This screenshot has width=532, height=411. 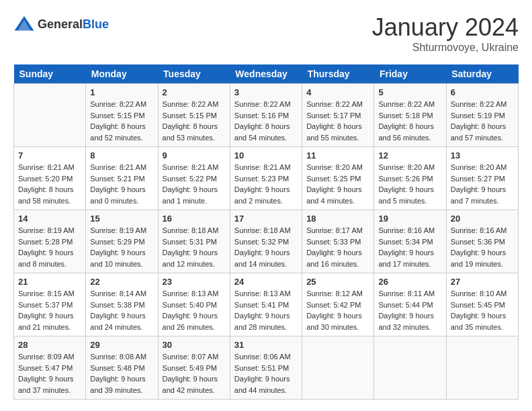 I want to click on day-info: Sunrise: 8:19 AMSunset: 5:28 PMDaylight:…, so click(x=50, y=247).